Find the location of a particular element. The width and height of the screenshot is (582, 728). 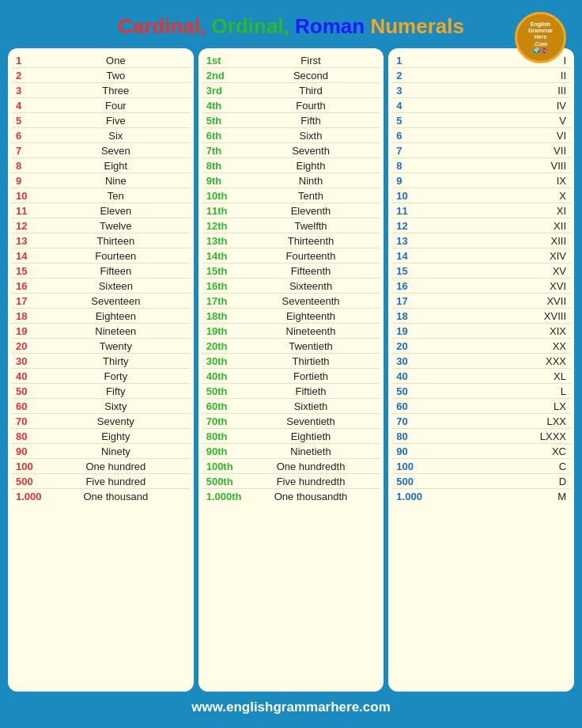

table-row: 30Thirty is located at coordinates (101, 361).